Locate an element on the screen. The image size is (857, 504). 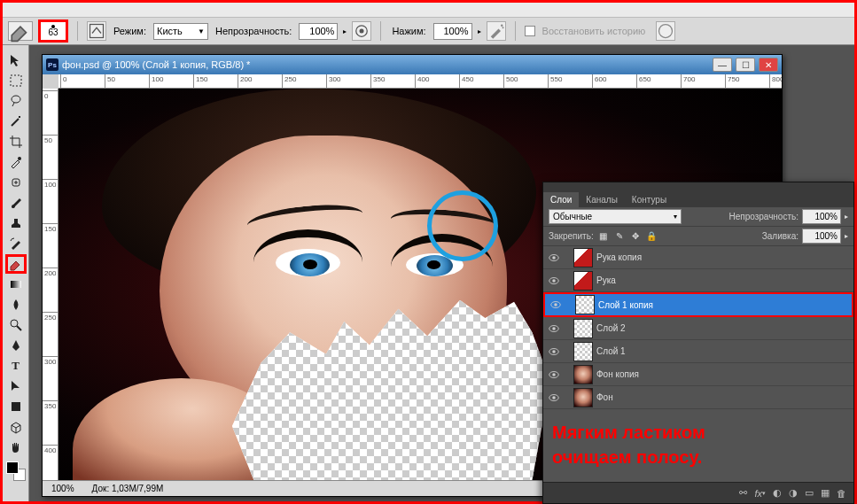
fill-field: 100% is located at coordinates (822, 236).